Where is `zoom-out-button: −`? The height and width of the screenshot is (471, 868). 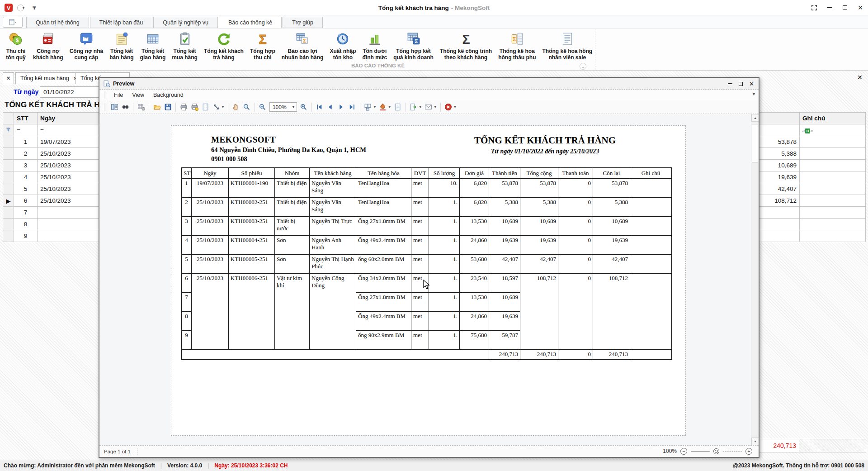
zoom-out-button: − is located at coordinates (684, 452).